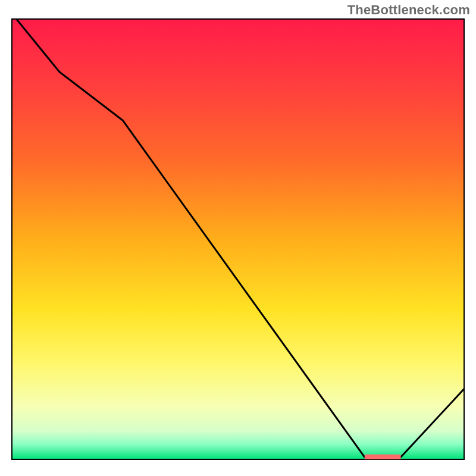 The width and height of the screenshot is (476, 476). I want to click on watermark-text: TheBottleneck.com, so click(409, 10).